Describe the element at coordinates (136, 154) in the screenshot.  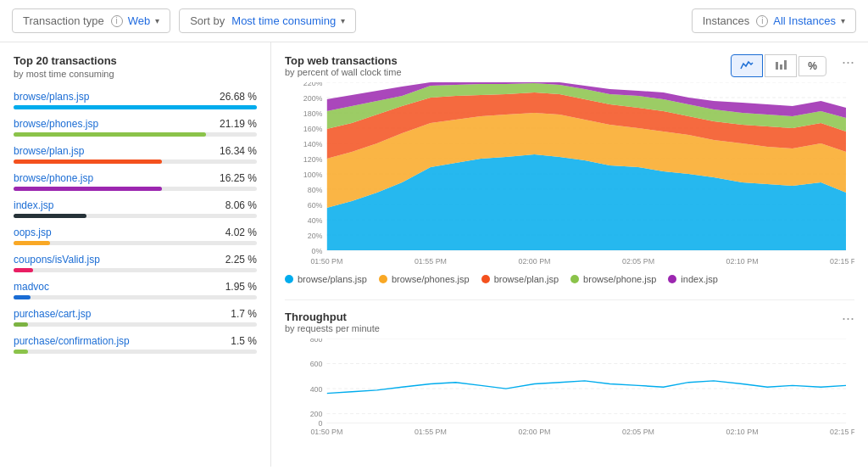
I see `list-item: browse/plan.jsp 16.34 %` at that location.